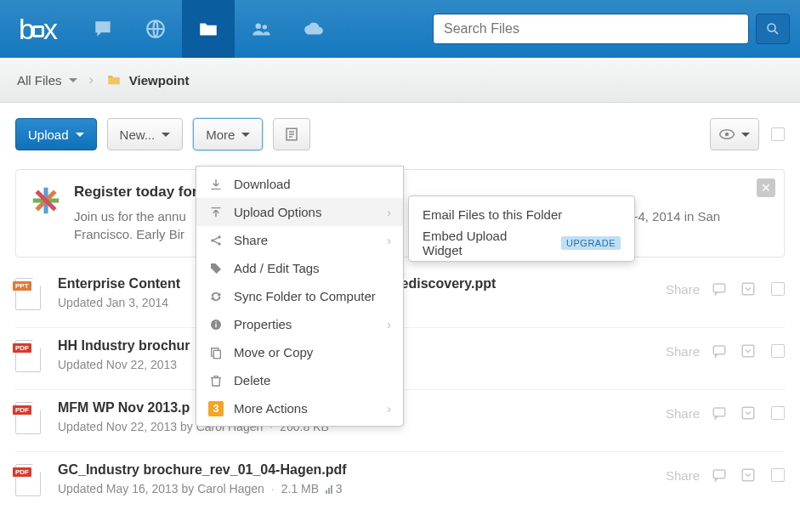  Describe the element at coordinates (299, 296) in the screenshot. I see `more-dropdown: Download Upload Options › Share › Add / …` at that location.